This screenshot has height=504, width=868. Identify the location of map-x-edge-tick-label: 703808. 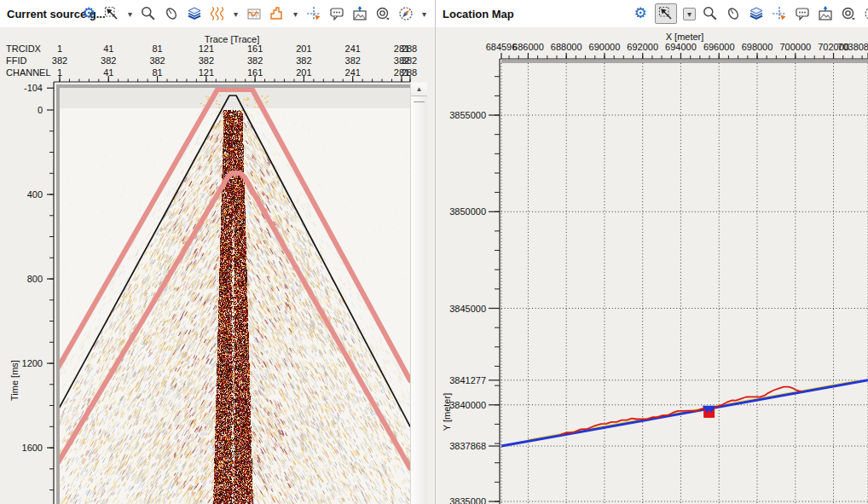
(853, 47).